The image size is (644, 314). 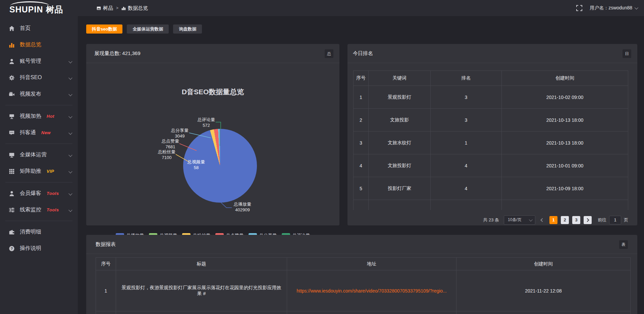 I want to click on vip-badge: VIP, so click(x=50, y=171).